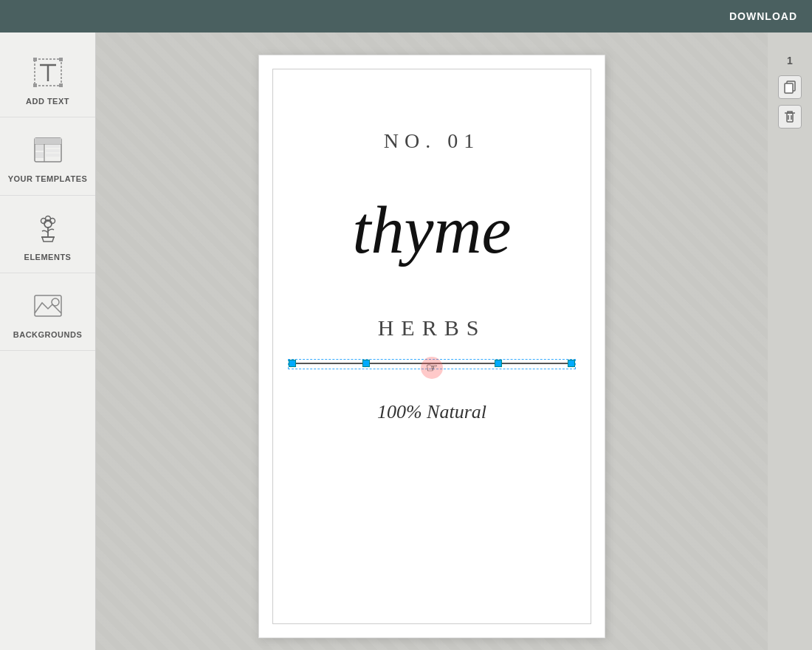  I want to click on sidebar-item-add-text: ADD TEXT, so click(47, 78).